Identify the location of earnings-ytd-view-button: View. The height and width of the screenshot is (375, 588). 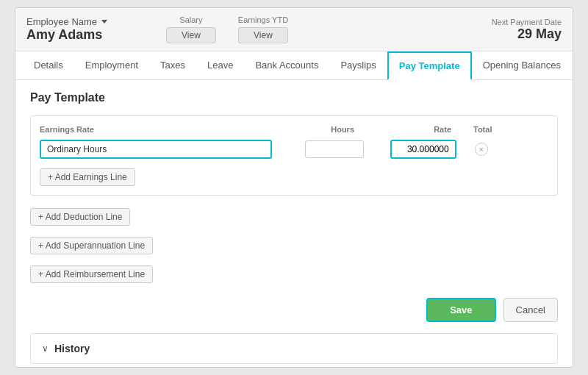
(263, 35).